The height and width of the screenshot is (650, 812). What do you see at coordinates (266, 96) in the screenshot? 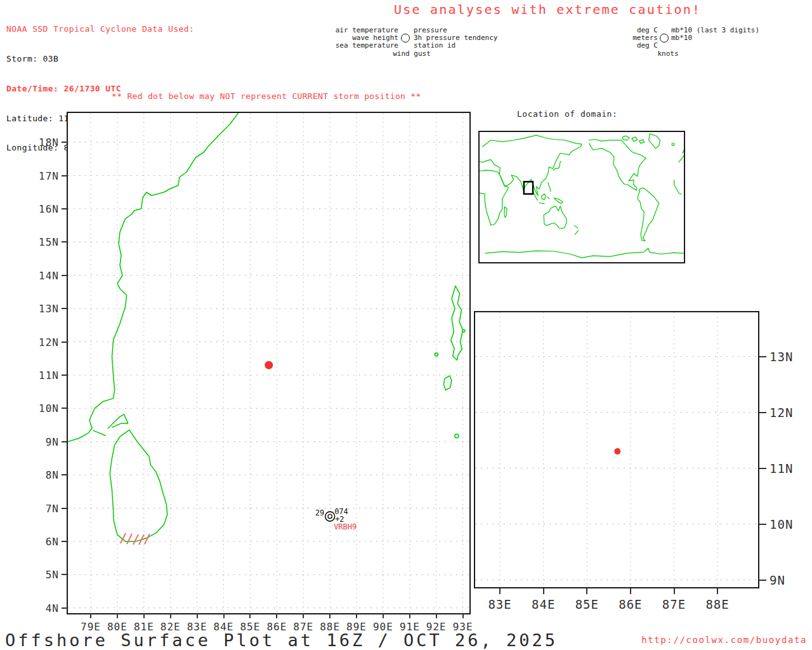
I see `storm-position-note: ** Red dot below may NOT represent CURRE…` at bounding box center [266, 96].